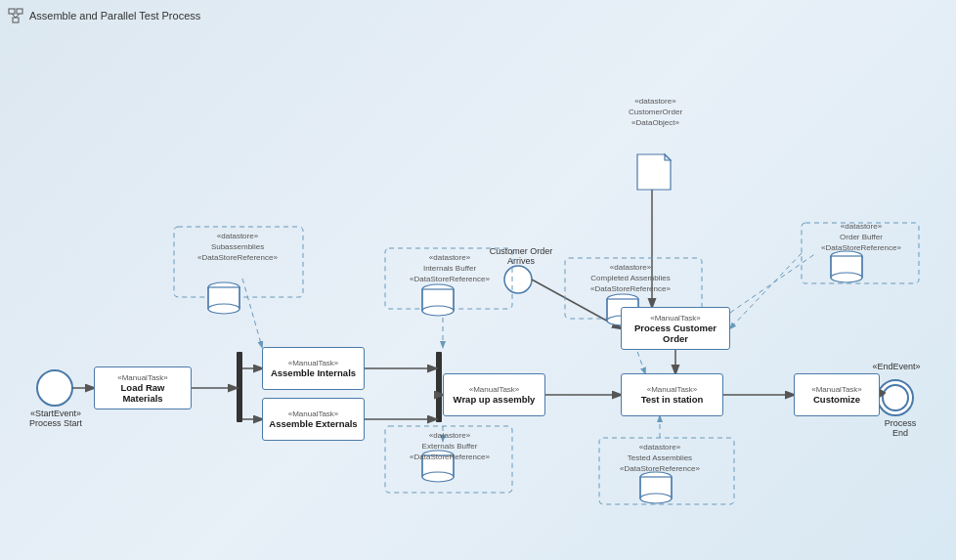 Image resolution: width=956 pixels, height=560 pixels. Describe the element at coordinates (675, 319) in the screenshot. I see `task-stereotype-pco: «ManualTask»` at that location.